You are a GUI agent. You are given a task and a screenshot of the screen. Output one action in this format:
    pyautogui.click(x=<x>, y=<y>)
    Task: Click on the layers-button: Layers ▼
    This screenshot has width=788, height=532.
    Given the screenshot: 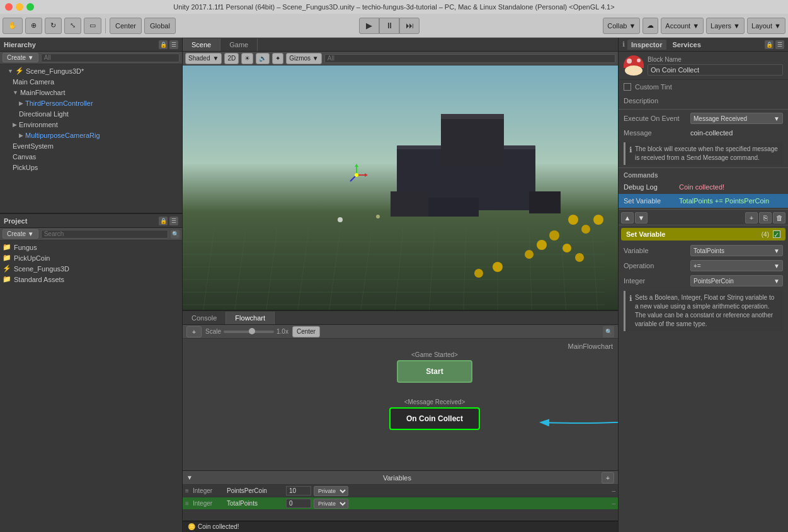 What is the action you would take?
    pyautogui.click(x=726, y=26)
    